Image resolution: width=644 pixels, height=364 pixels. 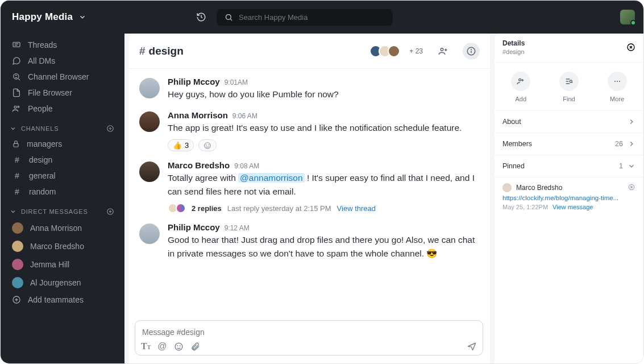 I want to click on mention-button: @, so click(x=162, y=346).